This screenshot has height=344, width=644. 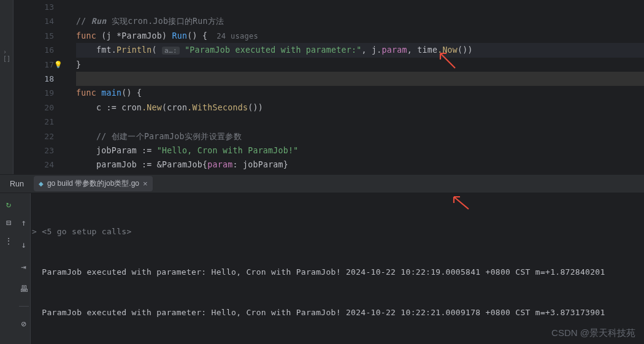 I want to click on soft-wrap-icon: ⇥, so click(x=23, y=267).